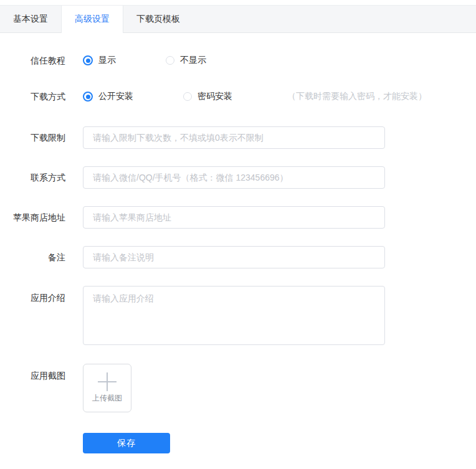 This screenshot has width=476, height=469. Describe the element at coordinates (107, 388) in the screenshot. I see `upload-screenshot-button: 上传截图` at that location.